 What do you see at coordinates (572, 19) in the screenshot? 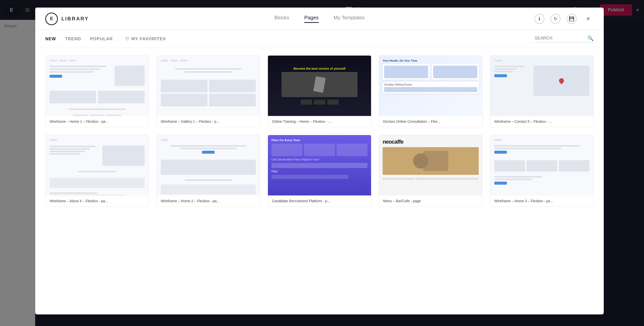
I see `save-icon-button: 💾` at bounding box center [572, 19].